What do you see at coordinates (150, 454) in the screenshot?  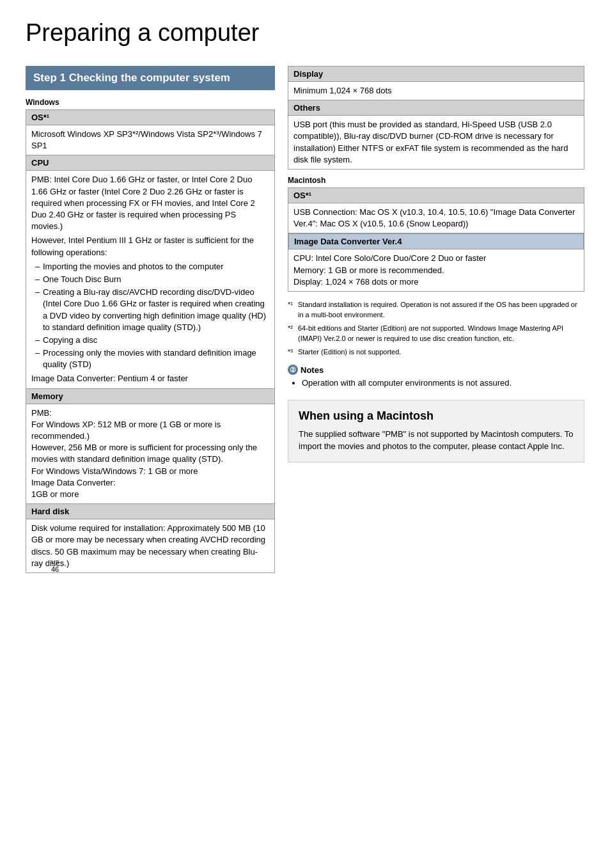 I see `memory-cell: PMB:For Windows XP: 512 MB or more (1 GB…` at bounding box center [150, 454].